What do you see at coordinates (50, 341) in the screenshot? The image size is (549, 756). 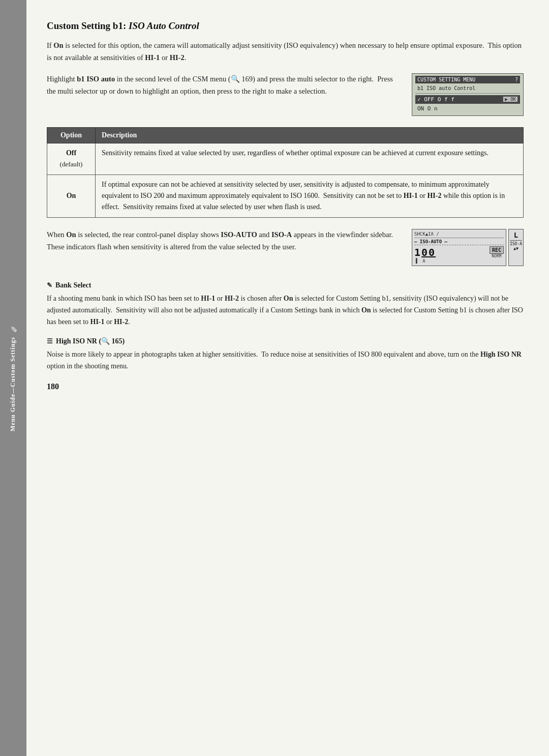 I see `note-high-iso-icon: ☰` at bounding box center [50, 341].